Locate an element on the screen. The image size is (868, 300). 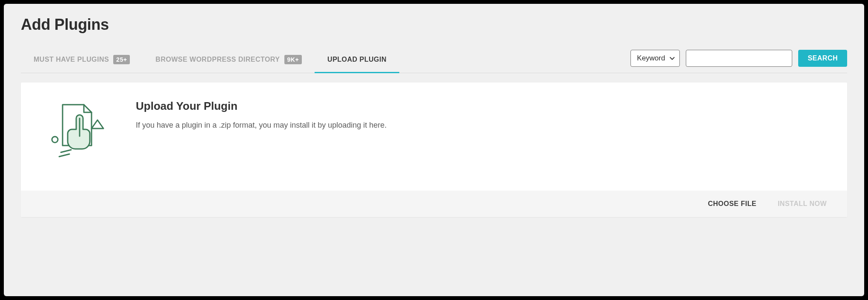
panel-description: If you have a plugin in a .zip format, y… is located at coordinates (261, 125).